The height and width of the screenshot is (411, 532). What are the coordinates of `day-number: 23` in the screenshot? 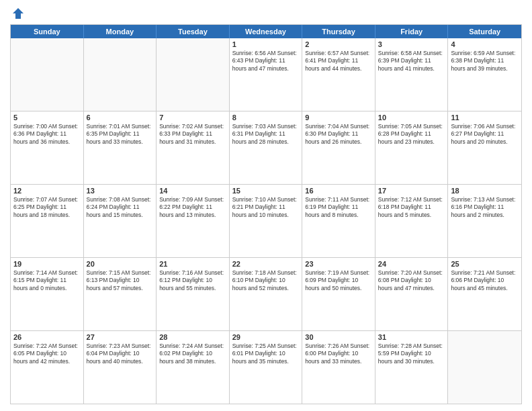 It's located at (339, 264).